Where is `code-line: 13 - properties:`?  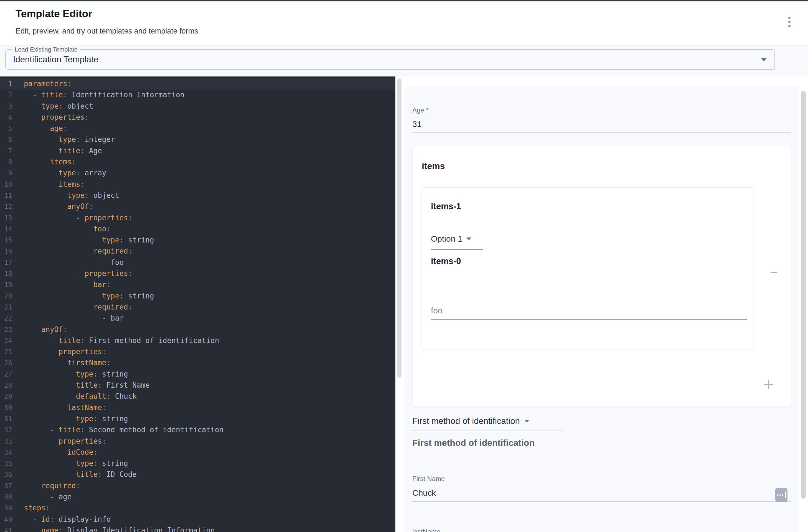
code-line: 13 - properties: is located at coordinates (198, 218).